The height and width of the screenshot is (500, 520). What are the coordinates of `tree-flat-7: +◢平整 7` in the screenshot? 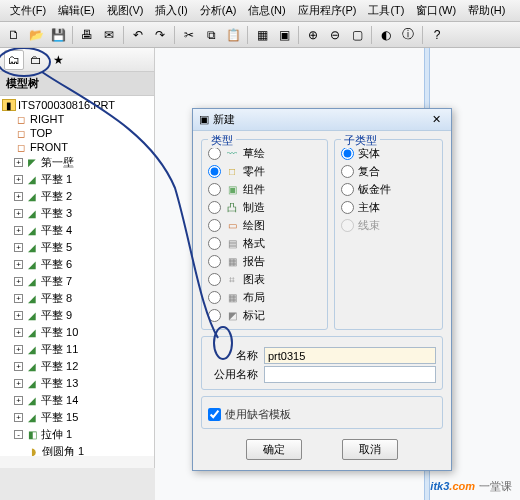 It's located at (77, 282).